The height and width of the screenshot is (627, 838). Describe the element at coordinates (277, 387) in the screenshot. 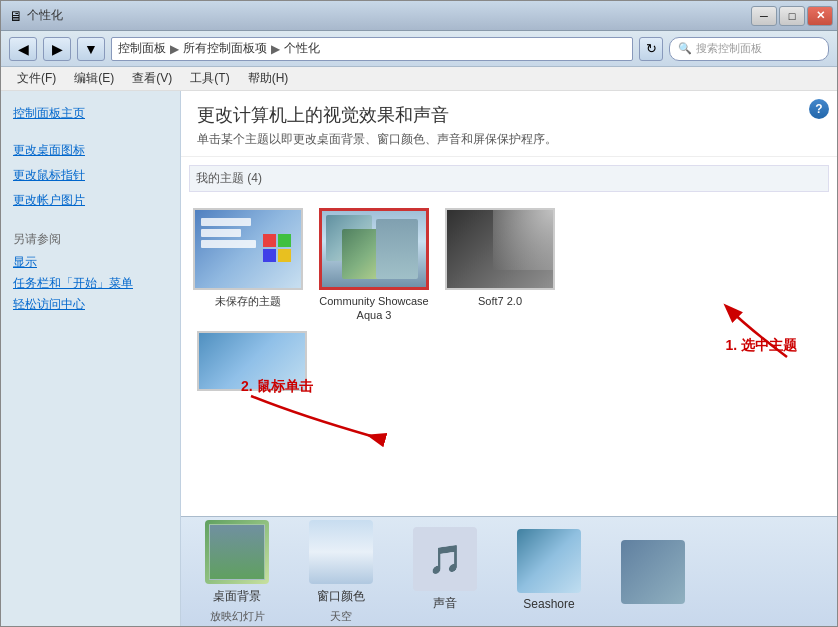

I see `annotation-click-mouse: 2. 鼠标单击` at that location.